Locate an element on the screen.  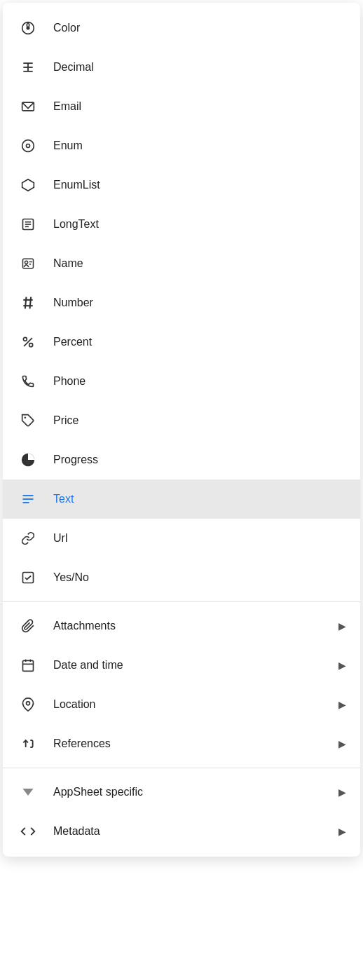
menu-item-percent-label: Percent is located at coordinates (200, 342).